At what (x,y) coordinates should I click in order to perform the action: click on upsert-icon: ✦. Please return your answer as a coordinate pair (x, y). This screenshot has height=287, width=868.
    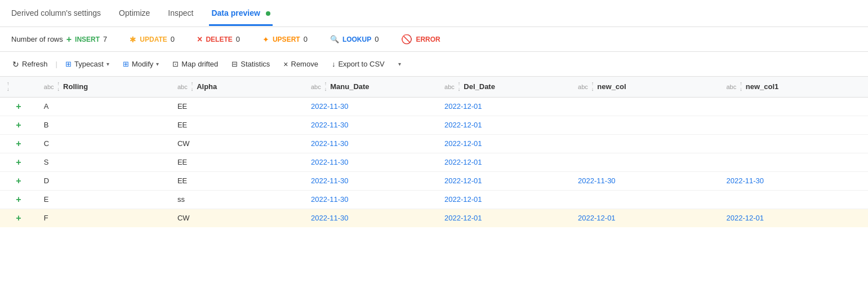
    Looking at the image, I should click on (266, 39).